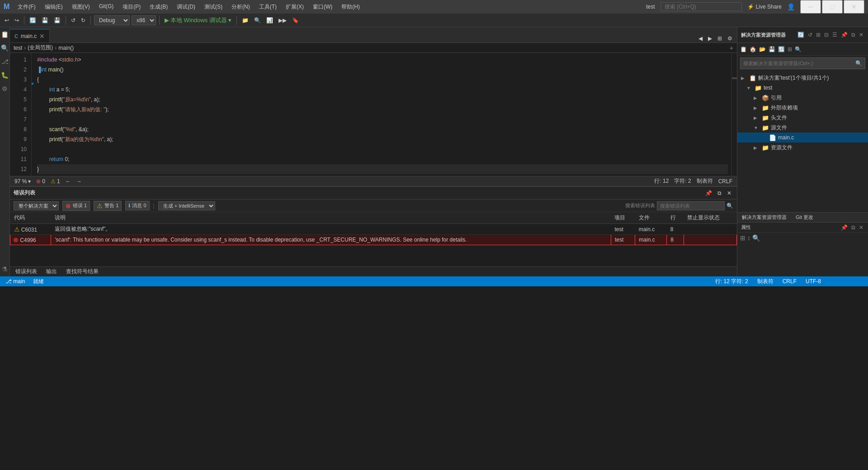 This screenshot has height=470, width=868. I want to click on footer-tab-find: 查找符号结果, so click(82, 271).